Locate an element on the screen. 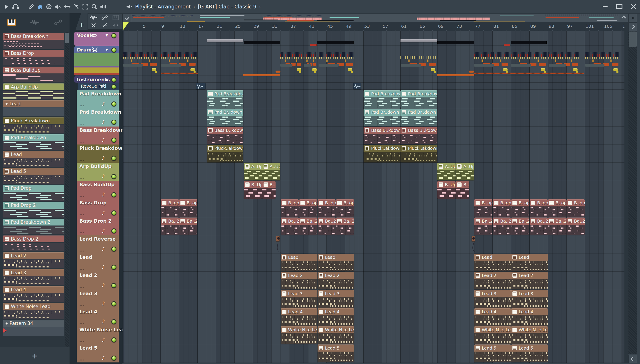  audio-tab waveform-icon is located at coordinates (35, 23).